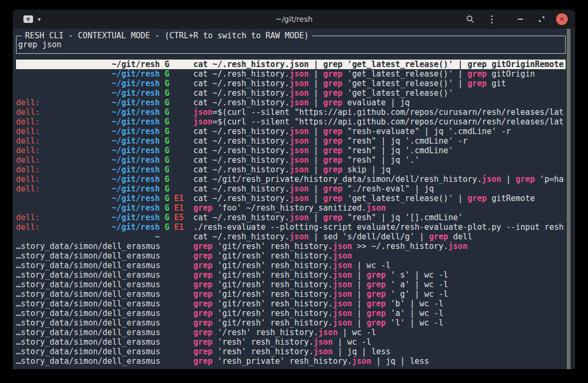 This screenshot has height=383, width=588. What do you see at coordinates (158, 237) in the screenshot?
I see `row-directory: ~` at bounding box center [158, 237].